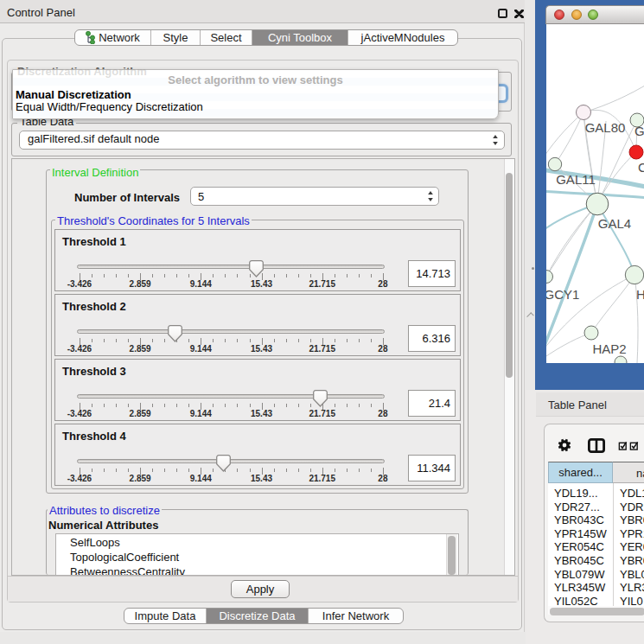 This screenshot has height=644, width=644. I want to click on svg-text: GA, so click(640, 131).